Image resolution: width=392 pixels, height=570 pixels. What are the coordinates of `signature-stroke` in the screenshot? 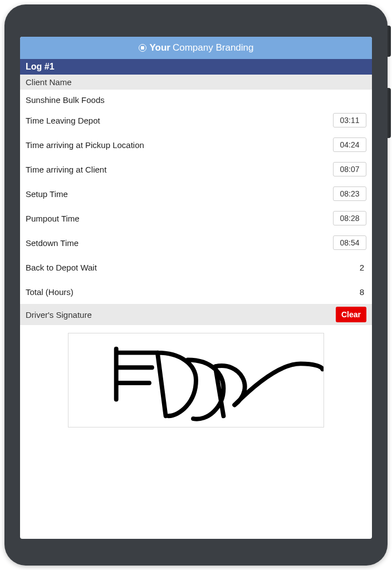 It's located at (196, 380).